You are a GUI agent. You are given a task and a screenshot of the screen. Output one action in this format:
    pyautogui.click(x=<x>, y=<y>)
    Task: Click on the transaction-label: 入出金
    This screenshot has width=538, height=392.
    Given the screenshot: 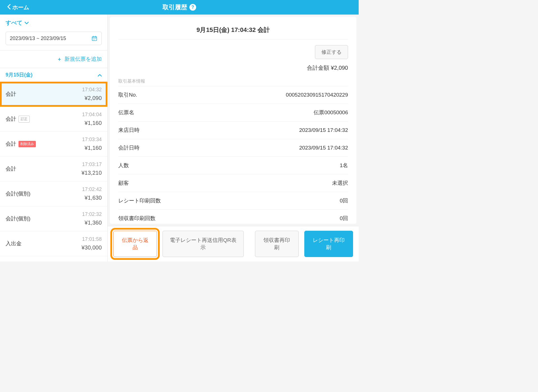 What is the action you would take?
    pyautogui.click(x=13, y=244)
    